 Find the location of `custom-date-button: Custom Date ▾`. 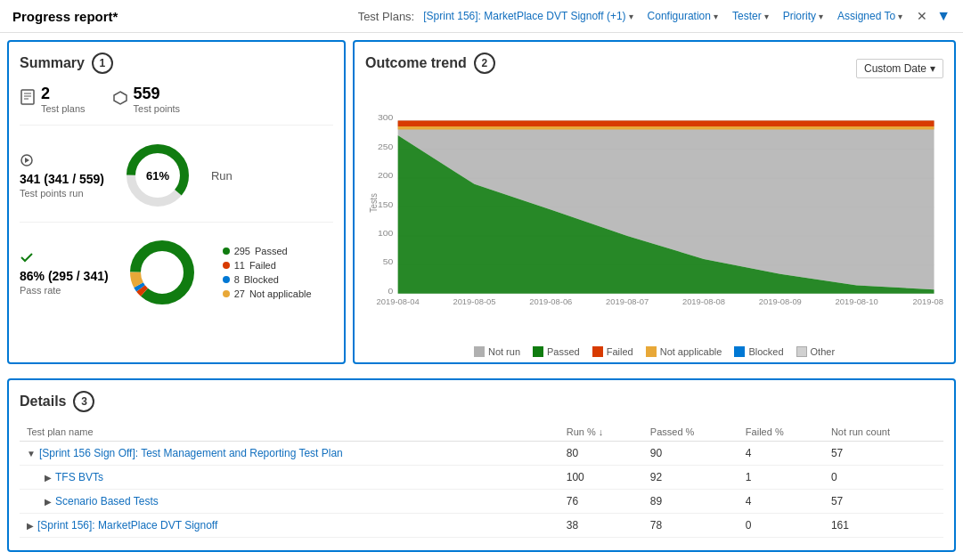

custom-date-button: Custom Date ▾ is located at coordinates (900, 69).